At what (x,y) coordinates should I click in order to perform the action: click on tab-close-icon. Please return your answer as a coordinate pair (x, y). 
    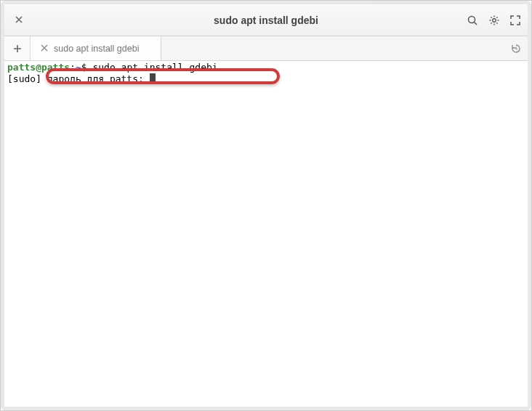
    Looking at the image, I should click on (44, 48).